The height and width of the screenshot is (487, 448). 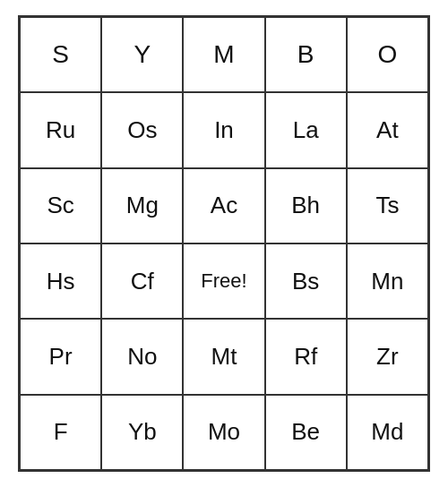 I want to click on cell-r1c4: La, so click(x=306, y=130).